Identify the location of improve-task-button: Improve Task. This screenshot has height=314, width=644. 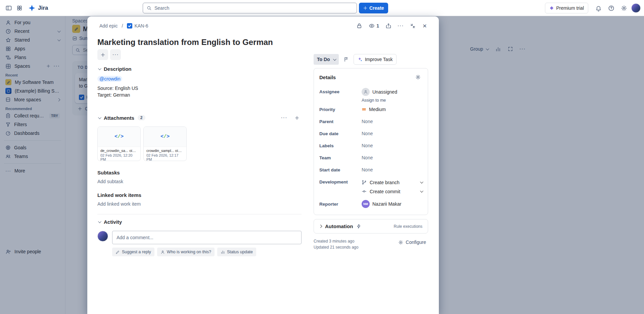
(375, 59).